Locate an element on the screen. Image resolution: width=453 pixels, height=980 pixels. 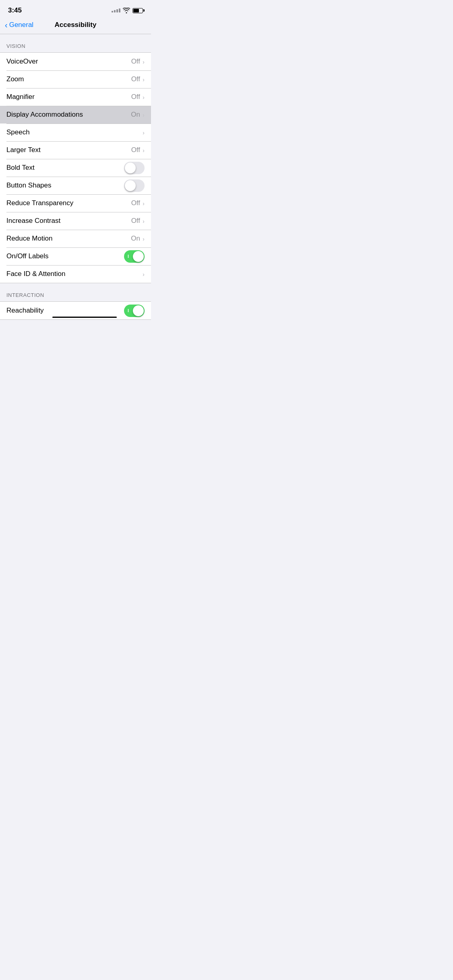
settings-row-magnifier: MagnifierOff› is located at coordinates (76, 97).